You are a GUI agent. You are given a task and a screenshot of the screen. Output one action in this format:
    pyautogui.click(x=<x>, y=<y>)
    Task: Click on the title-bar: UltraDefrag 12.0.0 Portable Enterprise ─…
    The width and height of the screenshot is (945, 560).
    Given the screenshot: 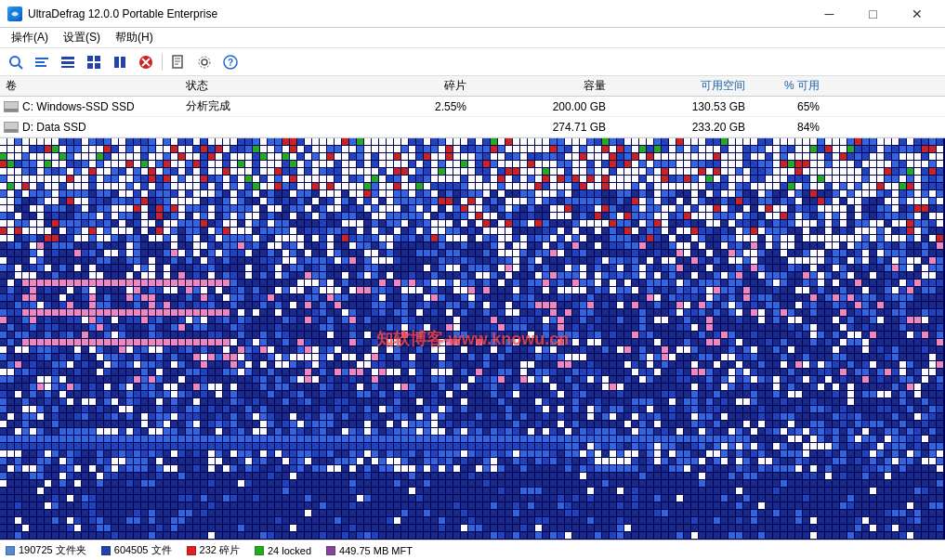 What is the action you would take?
    pyautogui.click(x=472, y=14)
    